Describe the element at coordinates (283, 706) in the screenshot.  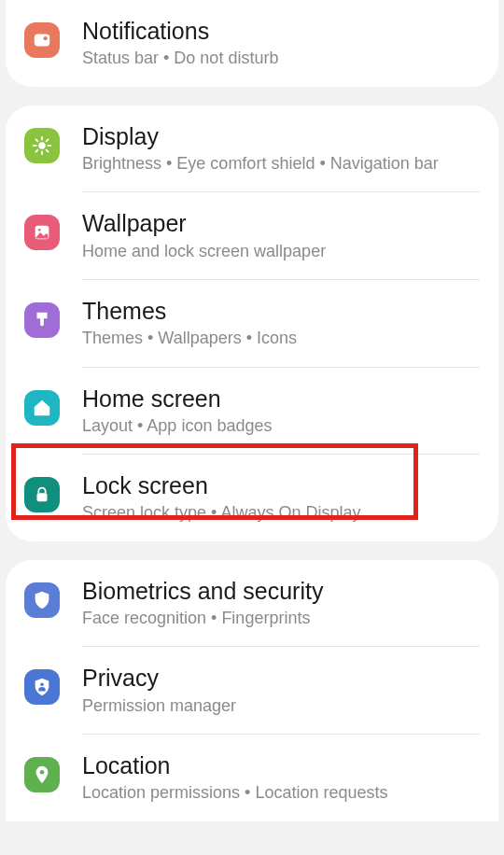
I see `item-subtitle: Permission manager` at that location.